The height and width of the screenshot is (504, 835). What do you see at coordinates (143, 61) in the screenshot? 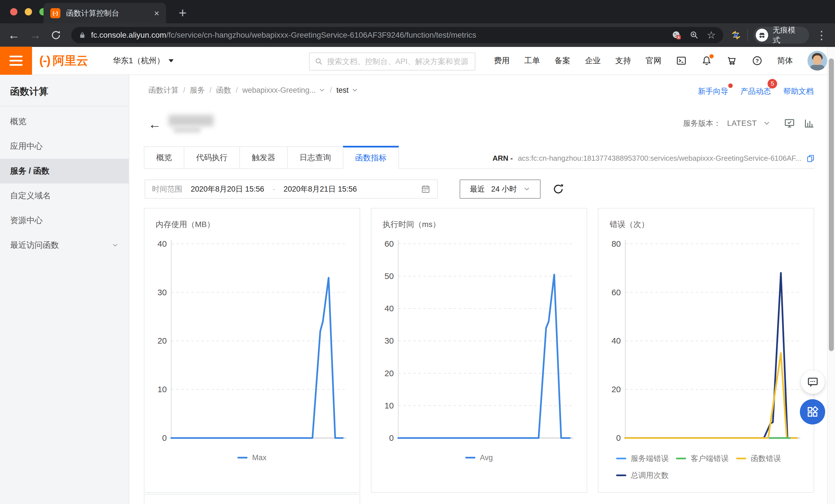
I see `region-selector: 华东1（杭州）` at bounding box center [143, 61].